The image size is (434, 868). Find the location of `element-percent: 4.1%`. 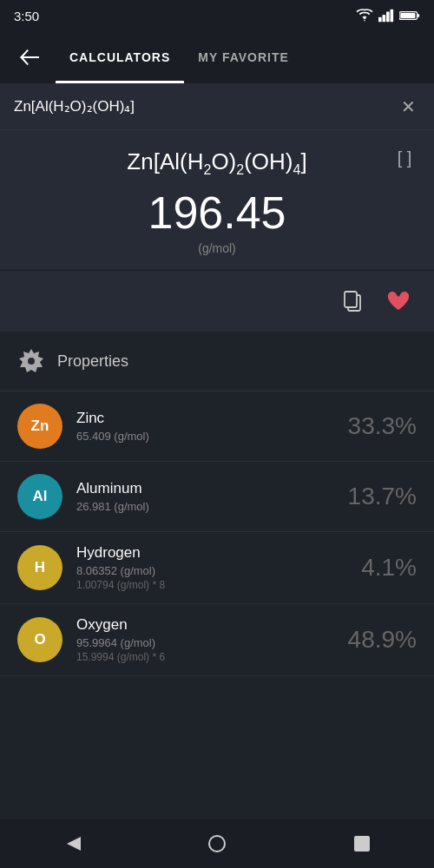

element-percent: 4.1% is located at coordinates (378, 568).